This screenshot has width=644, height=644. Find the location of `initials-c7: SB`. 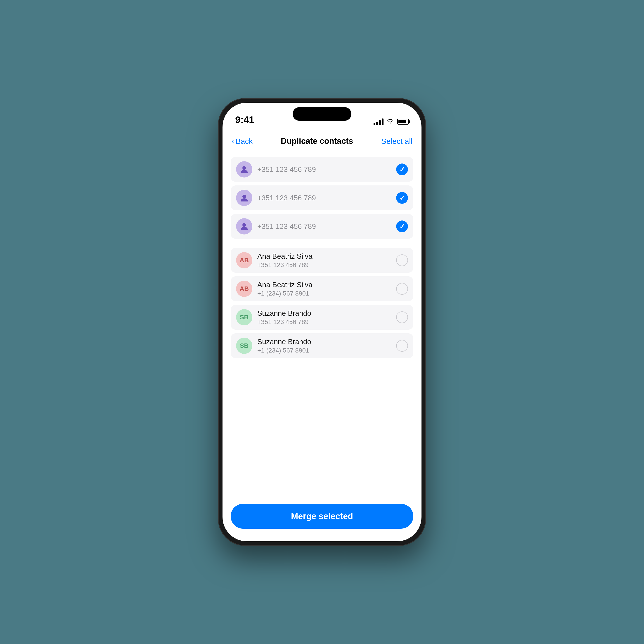

initials-c7: SB is located at coordinates (244, 346).